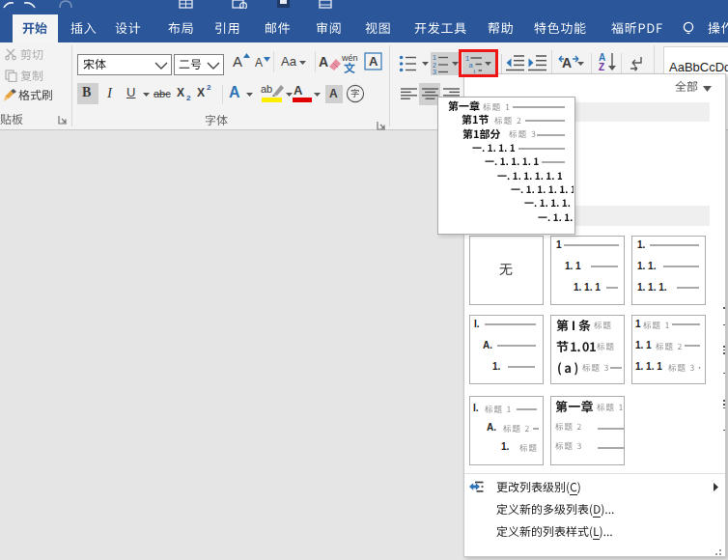  I want to click on svg-text: 3, so click(434, 71).